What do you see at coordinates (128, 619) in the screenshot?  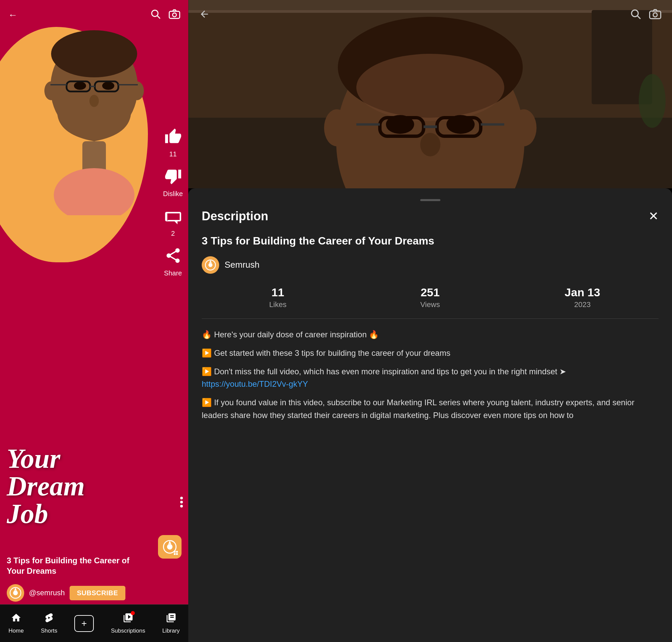 I see `subscriptions-icon` at bounding box center [128, 619].